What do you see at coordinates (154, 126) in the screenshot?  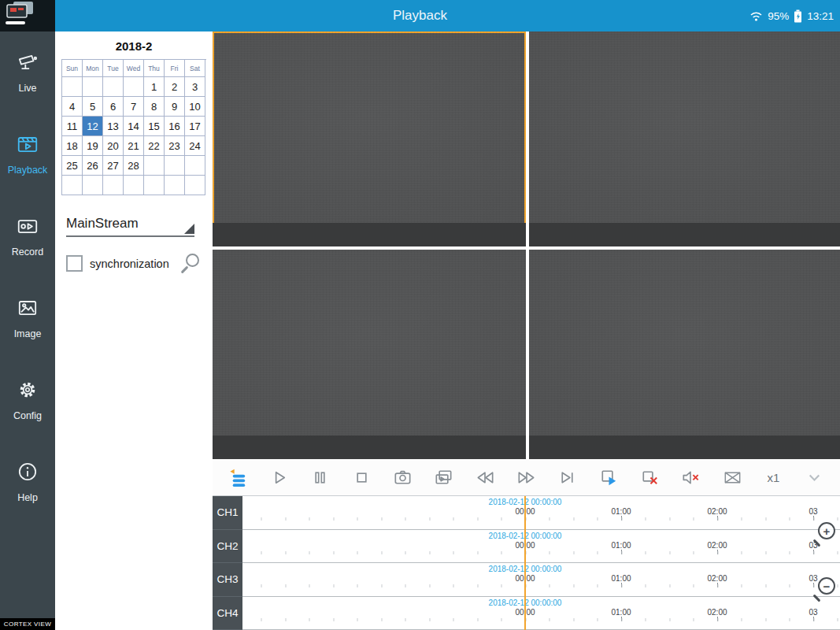 I see `calendar-day: 15` at bounding box center [154, 126].